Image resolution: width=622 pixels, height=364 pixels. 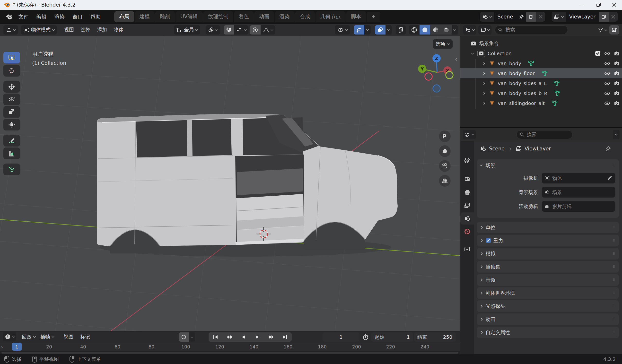 What do you see at coordinates (118, 30) in the screenshot?
I see `menu-object: 物体` at bounding box center [118, 30].